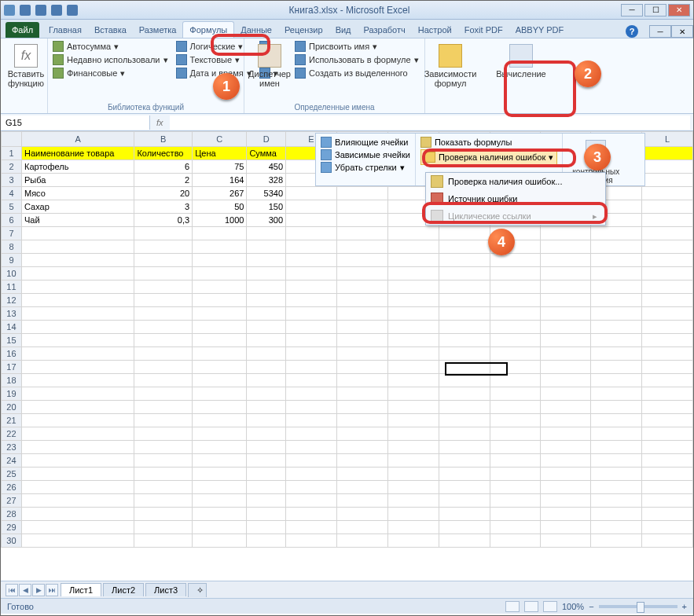 This screenshot has height=616, width=694. What do you see at coordinates (12, 327) in the screenshot?
I see `row-header-14: 14` at bounding box center [12, 327].